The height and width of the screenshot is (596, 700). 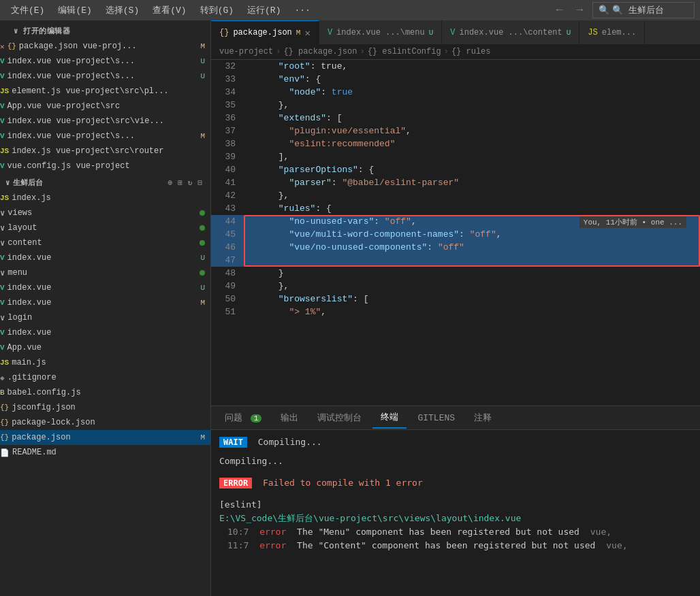 What do you see at coordinates (483, 418) in the screenshot?
I see `tab-comments: 注释` at bounding box center [483, 418].